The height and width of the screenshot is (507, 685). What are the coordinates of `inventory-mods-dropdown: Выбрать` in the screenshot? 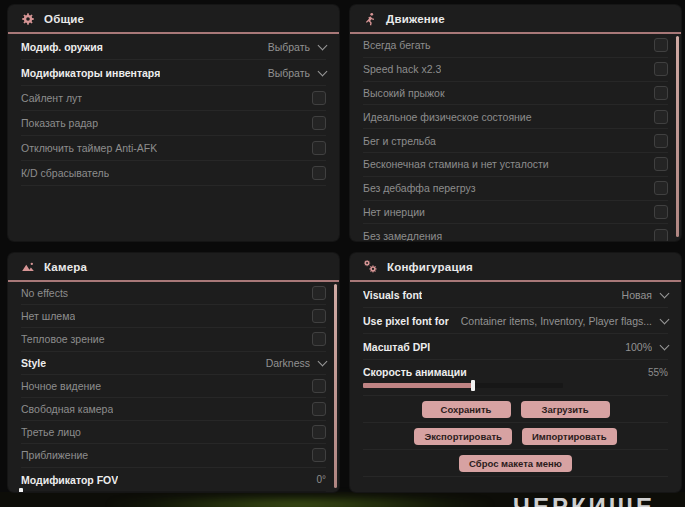 It's located at (297, 73).